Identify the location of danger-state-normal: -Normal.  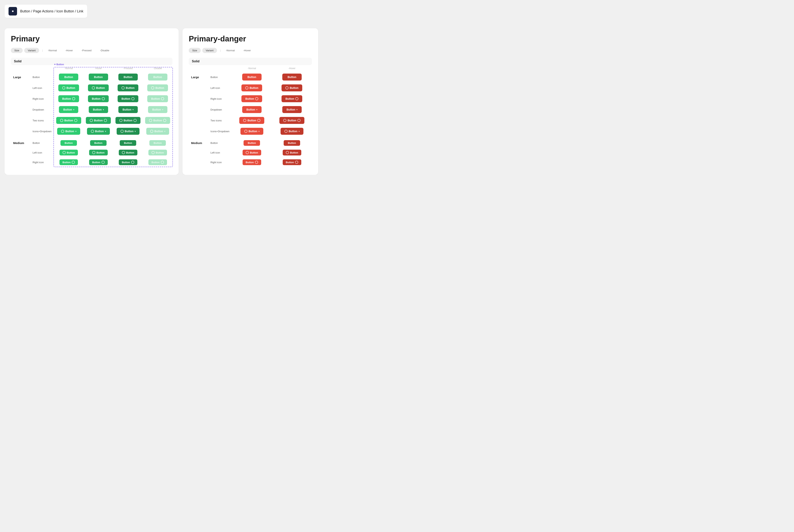
(230, 50).